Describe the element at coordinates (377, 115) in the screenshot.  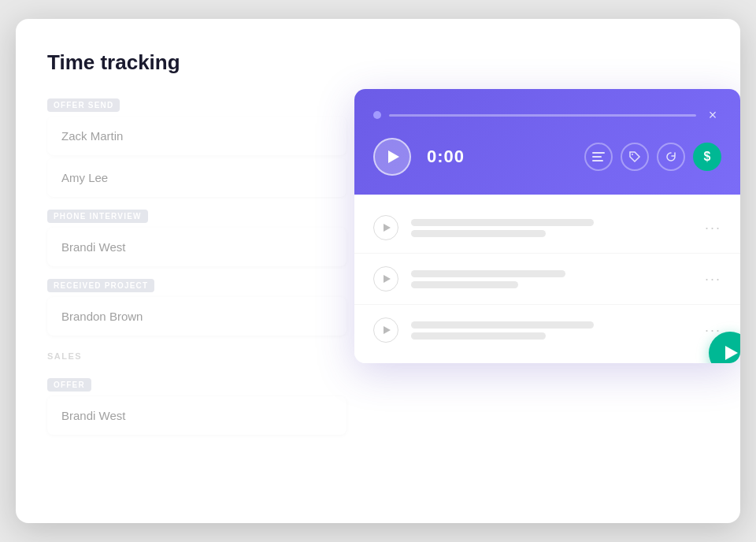
I see `progress-dot` at that location.